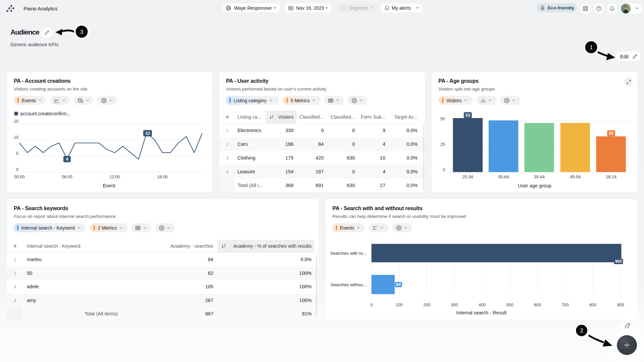 This screenshot has width=644, height=362. What do you see at coordinates (109, 186) in the screenshot?
I see `svg-text: Event` at bounding box center [109, 186].